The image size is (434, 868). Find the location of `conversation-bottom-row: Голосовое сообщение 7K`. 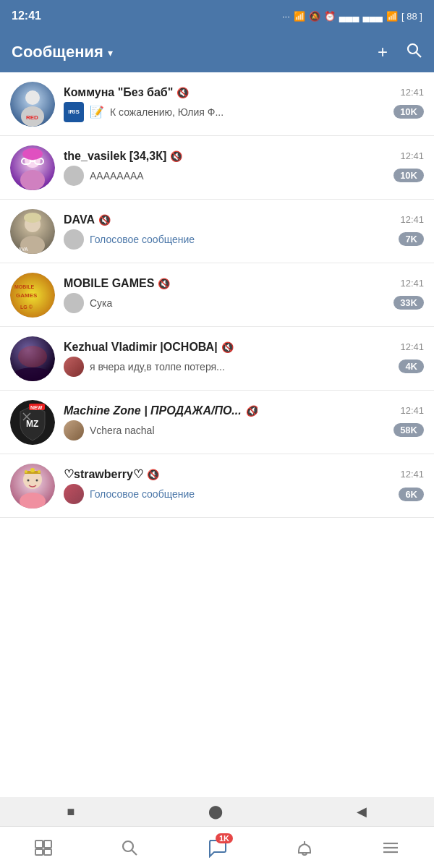

conversation-bottom-row: Голосовое сообщение 7K is located at coordinates (244, 239).